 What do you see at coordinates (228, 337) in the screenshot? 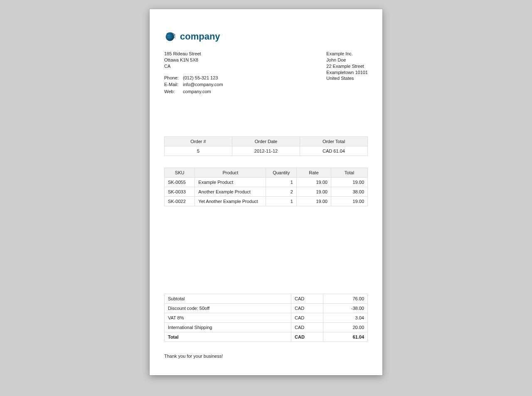
I see `grand-total-label: Total` at bounding box center [228, 337].